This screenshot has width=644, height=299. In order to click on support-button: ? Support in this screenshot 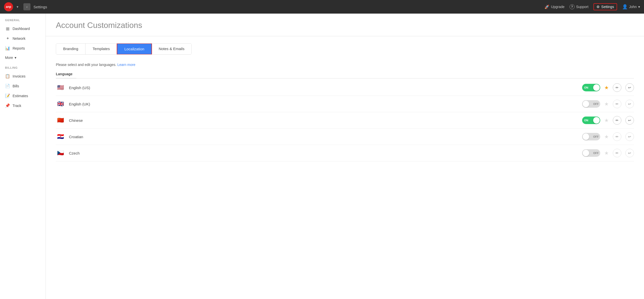, I will do `click(579, 7)`.